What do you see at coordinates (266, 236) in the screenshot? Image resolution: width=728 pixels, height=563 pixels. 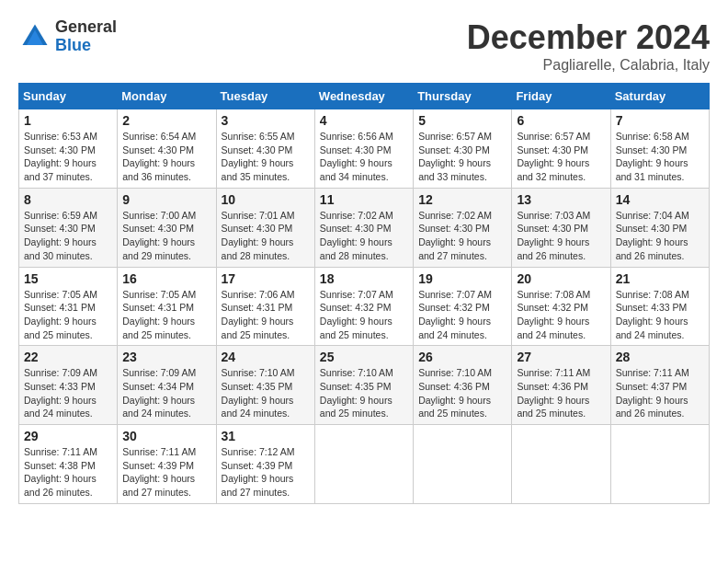 I see `day-info: Sunrise: 7:01 AM Sunset: 4:30 PM Dayligh…` at bounding box center [266, 236].